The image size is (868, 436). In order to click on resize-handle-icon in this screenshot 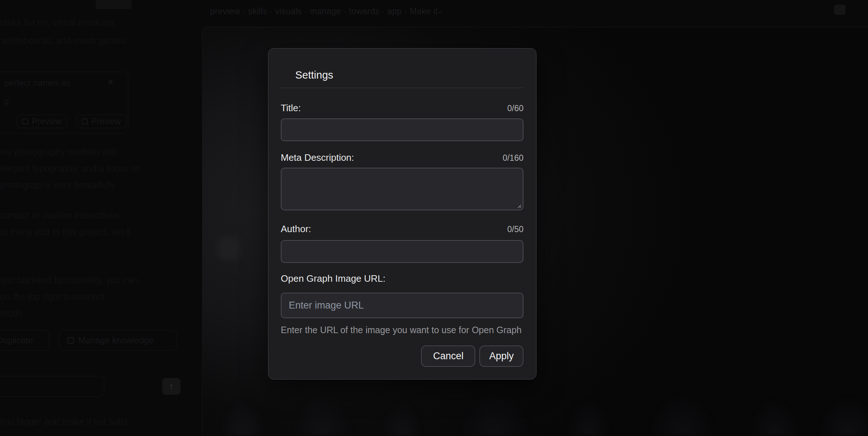, I will do `click(519, 206)`.